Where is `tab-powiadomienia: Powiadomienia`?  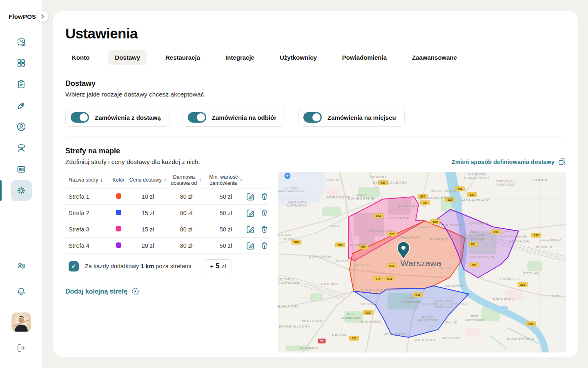
tab-powiadomienia: Powiadomienia is located at coordinates (364, 57).